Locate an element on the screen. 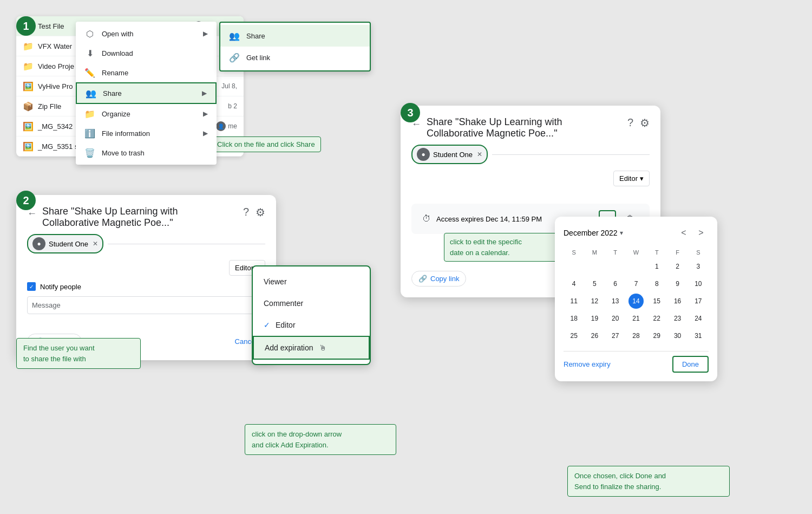 The height and width of the screenshot is (514, 812). annotation-add-expiration: click on the drop-down arrowand click Ad… is located at coordinates (320, 440).